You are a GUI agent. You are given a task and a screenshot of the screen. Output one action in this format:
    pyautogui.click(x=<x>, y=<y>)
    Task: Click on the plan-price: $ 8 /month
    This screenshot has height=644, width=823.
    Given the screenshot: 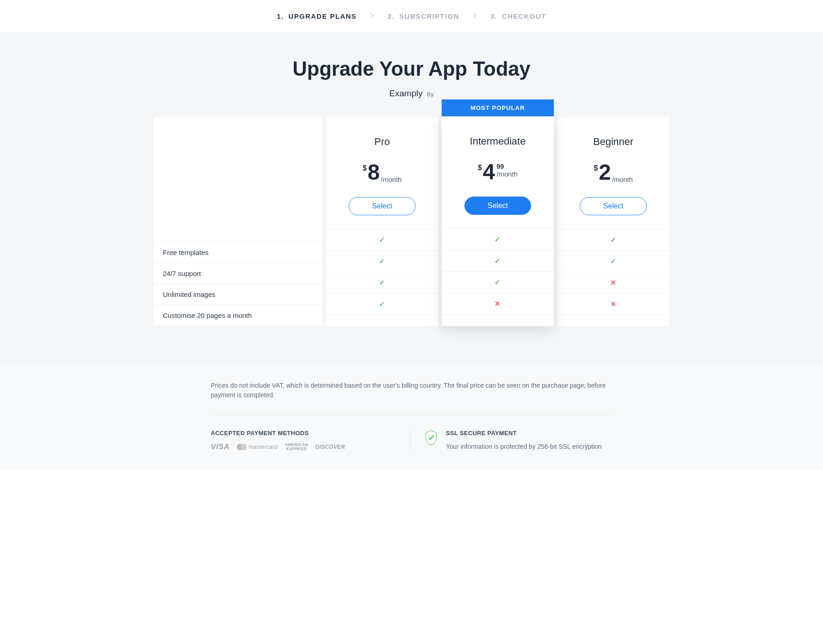 What is the action you would take?
    pyautogui.click(x=382, y=172)
    